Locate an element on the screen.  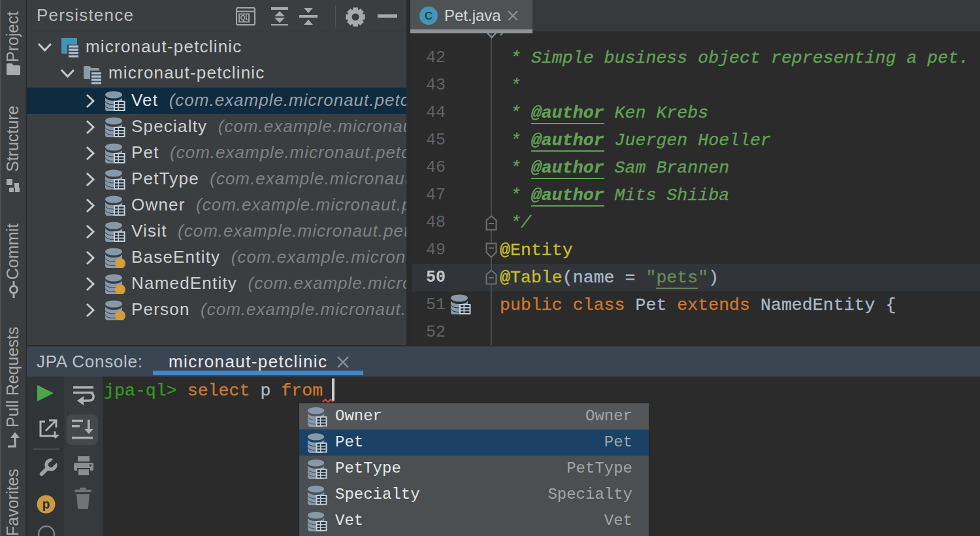
svg-text: C is located at coordinates (429, 16).